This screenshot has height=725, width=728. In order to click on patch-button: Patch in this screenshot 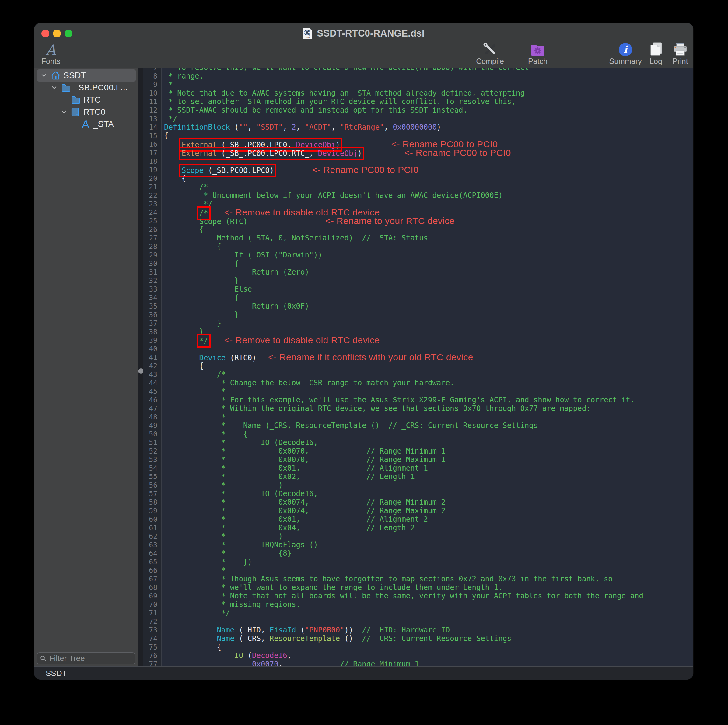, I will do `click(538, 54)`.